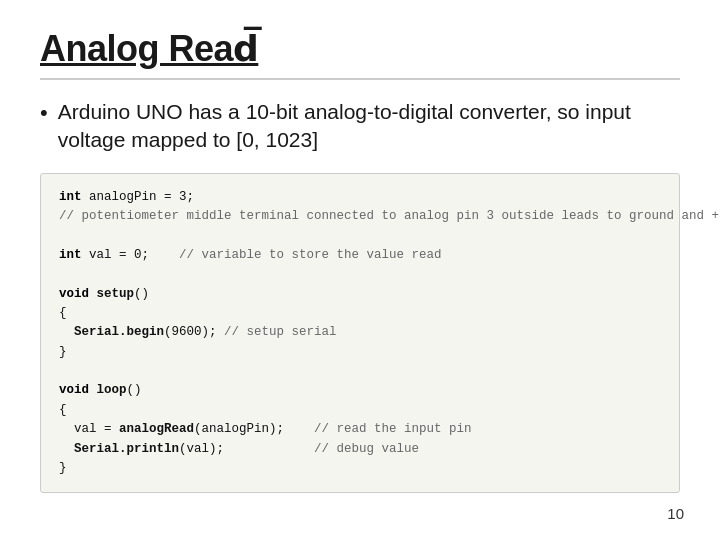  I want to click on slide-title: Analog Read̅, so click(360, 54).